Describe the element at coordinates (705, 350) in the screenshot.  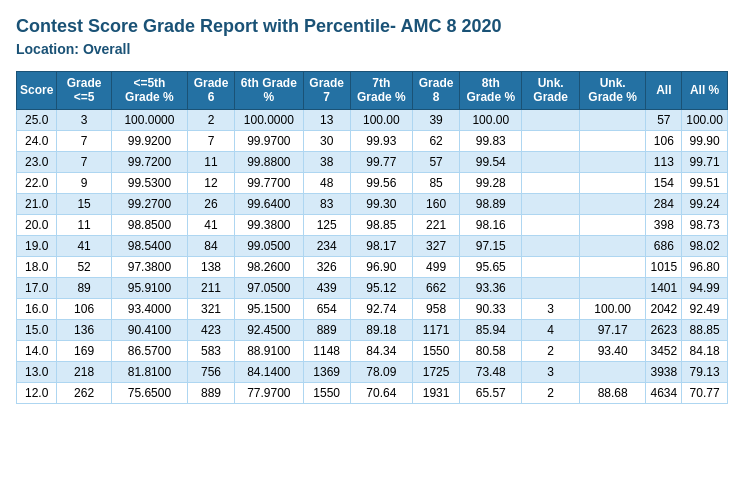
I see `table-cell: 84.18` at that location.